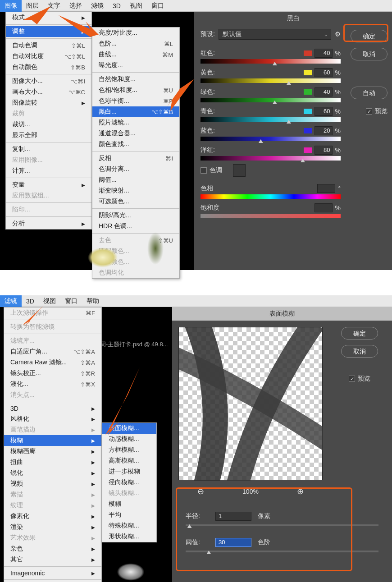  Describe the element at coordinates (129, 450) in the screenshot. I see `menu-item: 方框模糊...` at that location.